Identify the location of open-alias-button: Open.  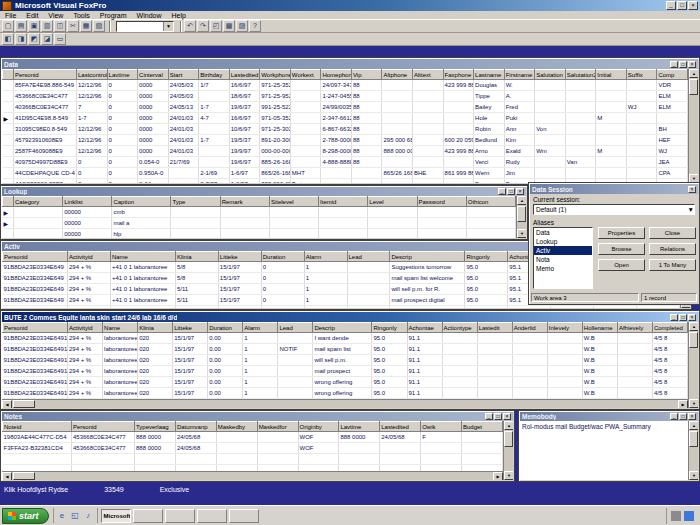
(622, 265).